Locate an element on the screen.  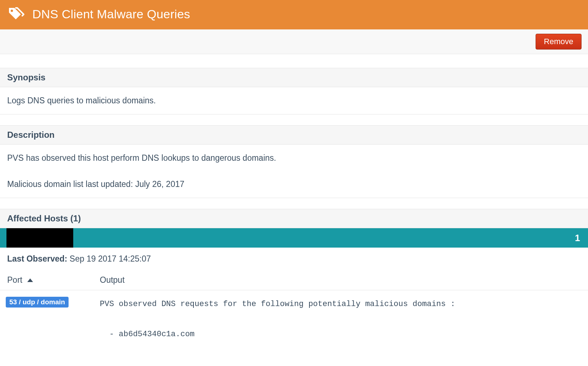
description-line-2: Malicious domain list last updated: July… is located at coordinates (294, 184).